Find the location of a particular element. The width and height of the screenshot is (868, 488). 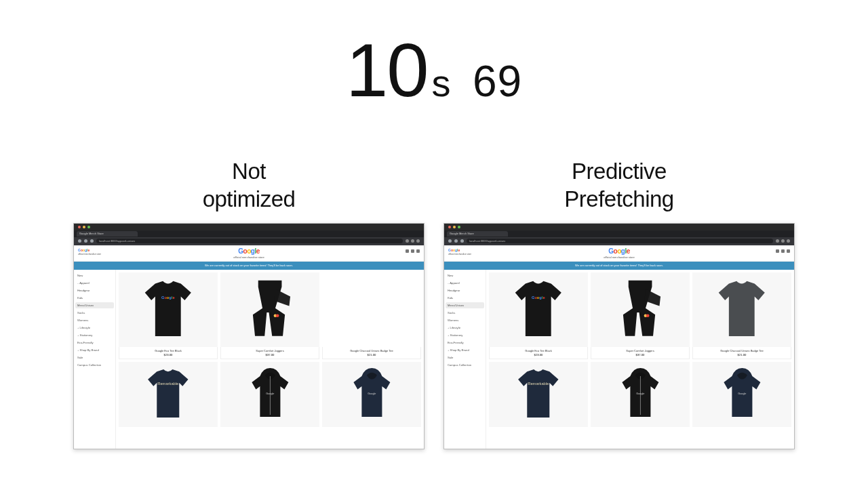

timer-seconds: 10 is located at coordinates (387, 70).